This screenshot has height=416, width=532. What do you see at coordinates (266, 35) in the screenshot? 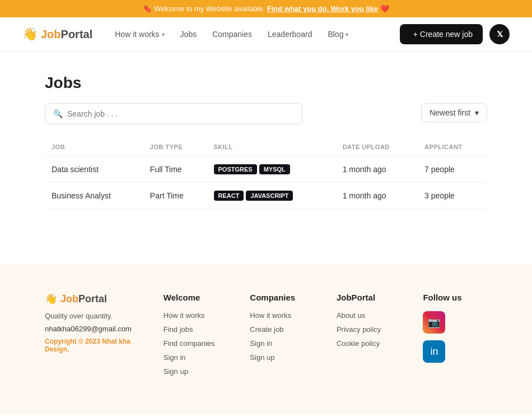
I see `navbar: 👋 JobPortal How it works ▾ Jobs Companie…` at bounding box center [266, 35].